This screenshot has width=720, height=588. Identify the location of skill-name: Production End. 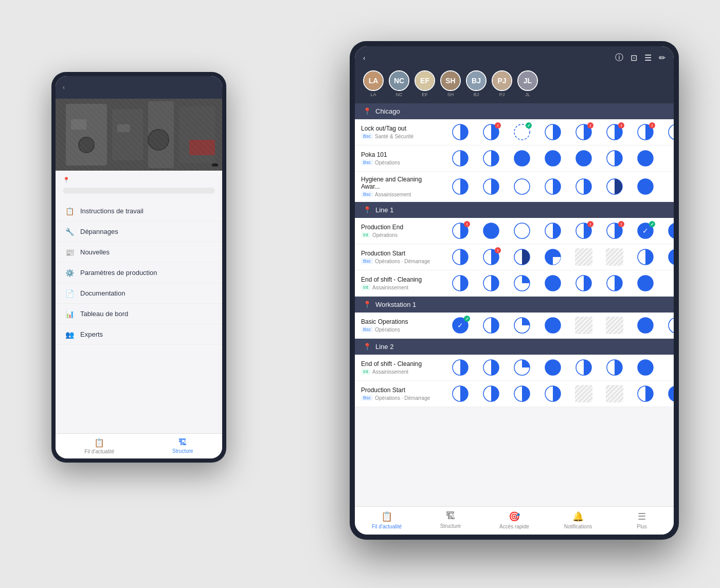
(400, 227).